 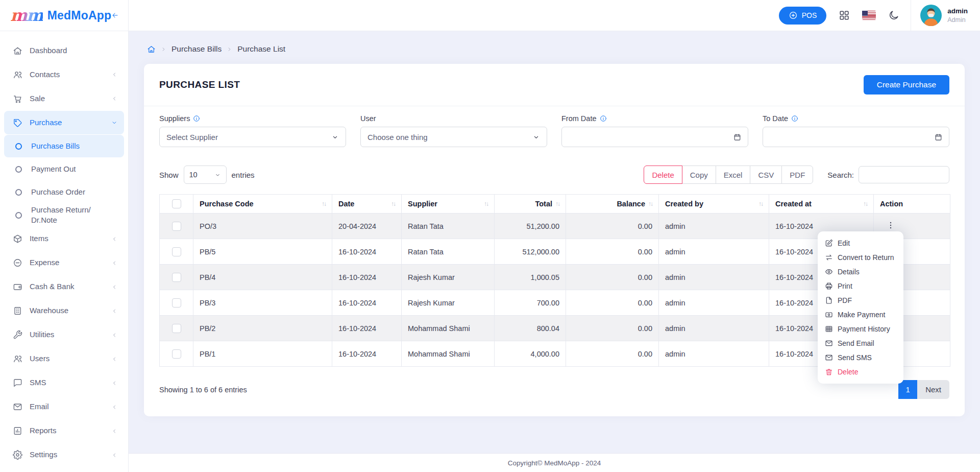 What do you see at coordinates (64, 99) in the screenshot?
I see `sidebar-item-sale: Sale` at bounding box center [64, 99].